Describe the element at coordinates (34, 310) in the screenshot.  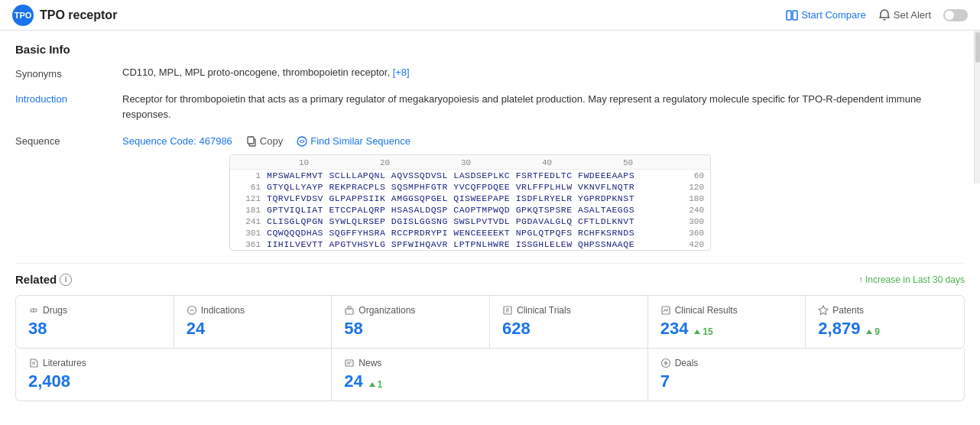
I see `pill-icon` at that location.